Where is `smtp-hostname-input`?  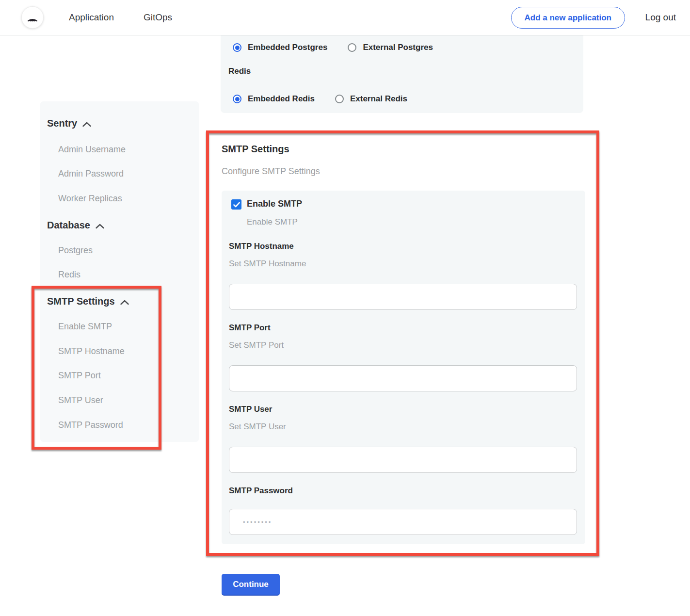 smtp-hostname-input is located at coordinates (403, 297).